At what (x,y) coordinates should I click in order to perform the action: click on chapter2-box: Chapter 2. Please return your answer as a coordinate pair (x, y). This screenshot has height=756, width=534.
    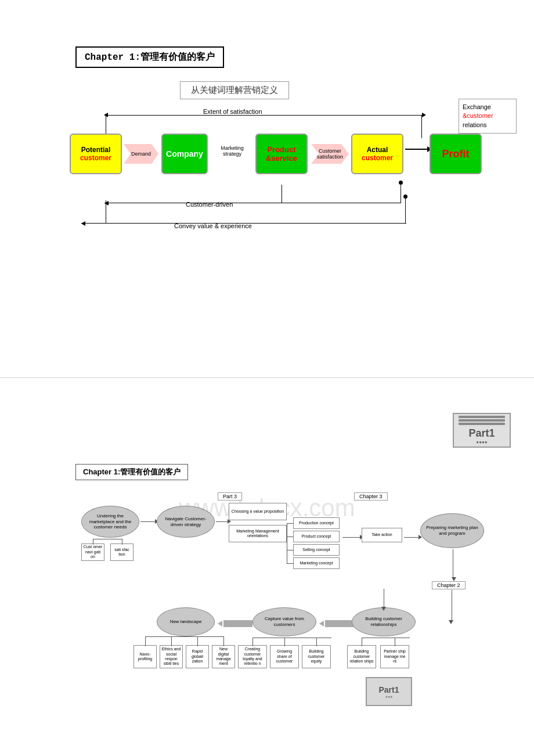
    Looking at the image, I should click on (449, 585).